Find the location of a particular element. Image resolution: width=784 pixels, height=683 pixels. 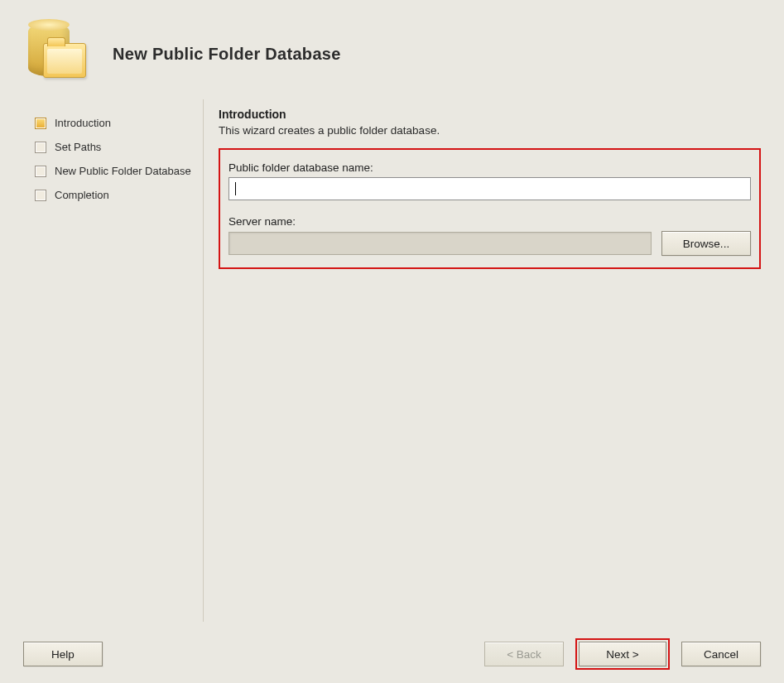

browse-button: Browse... is located at coordinates (706, 243).